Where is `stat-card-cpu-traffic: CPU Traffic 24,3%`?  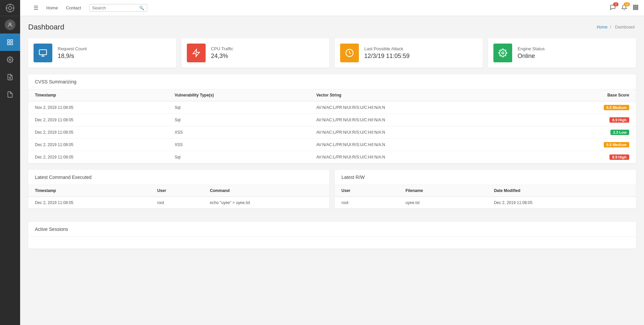
stat-card-cpu-traffic: CPU Traffic 24,3% is located at coordinates (256, 53).